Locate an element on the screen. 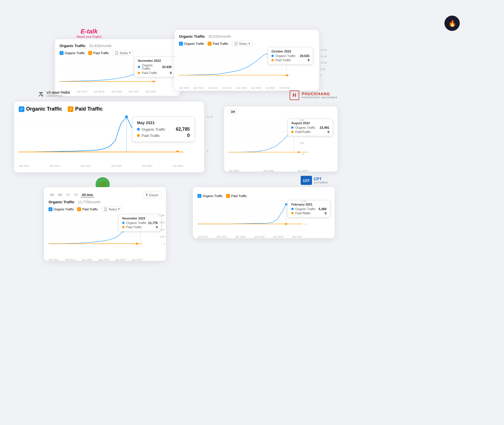 This screenshot has height=425, width=504. card2-y-labels: 20.5K 15.4K 10.3K 5.1K 0 is located at coordinates (324, 63).